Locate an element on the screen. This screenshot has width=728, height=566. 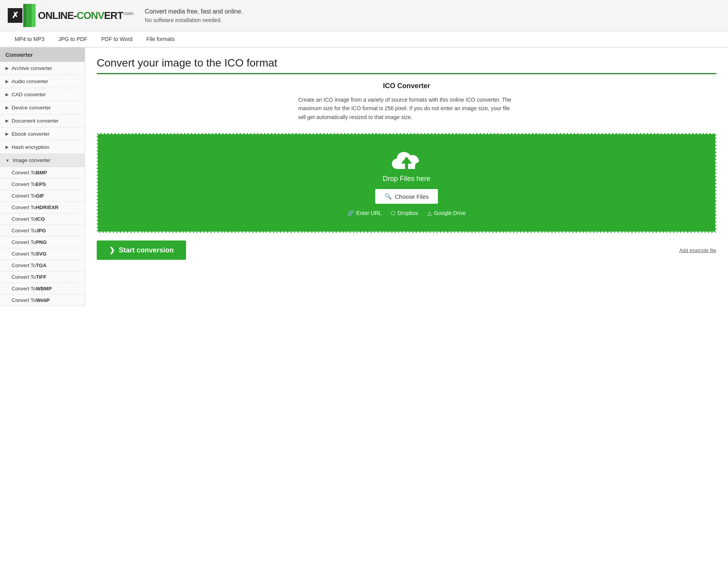
nav-pdf-to-word: PDF to Word is located at coordinates (117, 39).